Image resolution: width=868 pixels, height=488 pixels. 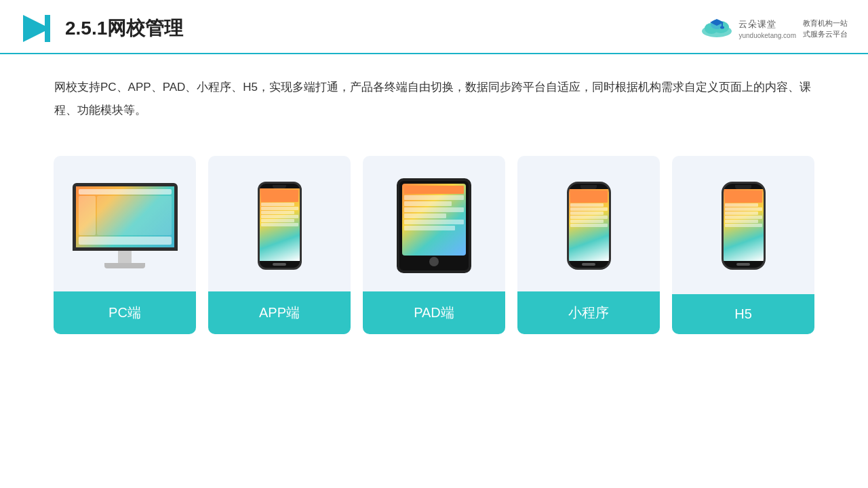 I want to click on screen-content-area, so click(x=125, y=216).